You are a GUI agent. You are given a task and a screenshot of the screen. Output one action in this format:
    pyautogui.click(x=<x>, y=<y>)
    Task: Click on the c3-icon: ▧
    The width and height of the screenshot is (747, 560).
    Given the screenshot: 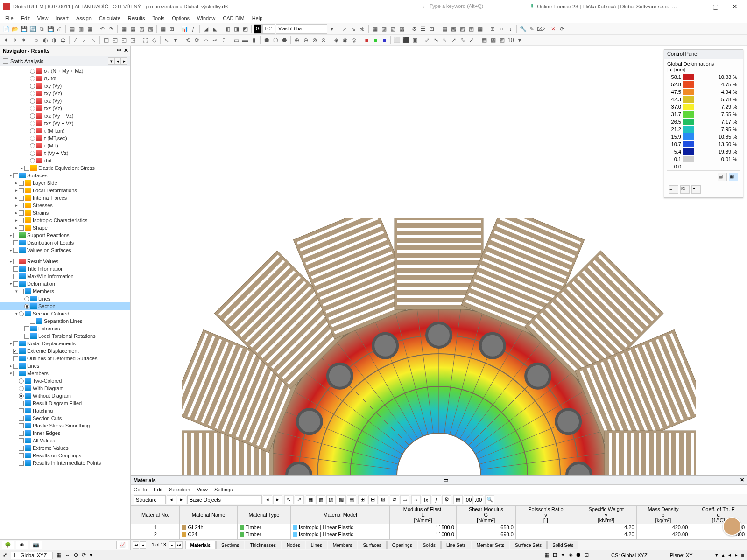 What is the action you would take?
    pyautogui.click(x=393, y=29)
    